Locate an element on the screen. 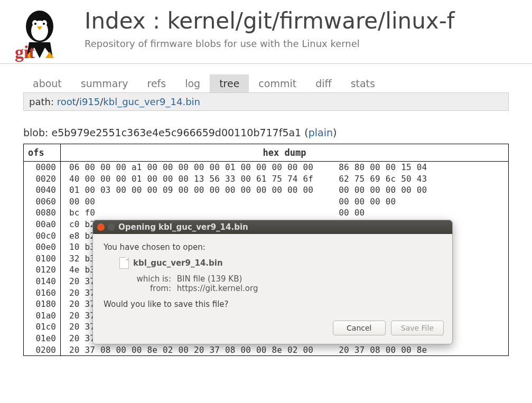 The height and width of the screenshot is (403, 532). hex-bytes-b: 62 75 69 6c 50 43 is located at coordinates (372, 179).